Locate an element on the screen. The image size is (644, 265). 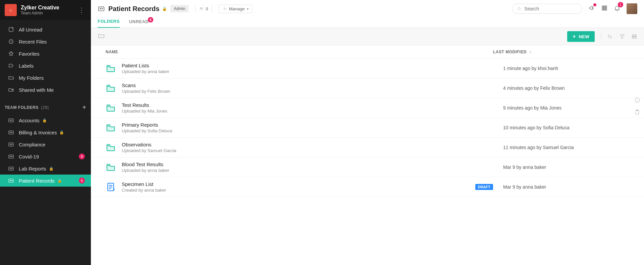
brand-subtitle: Team Admin is located at coordinates (49, 13).